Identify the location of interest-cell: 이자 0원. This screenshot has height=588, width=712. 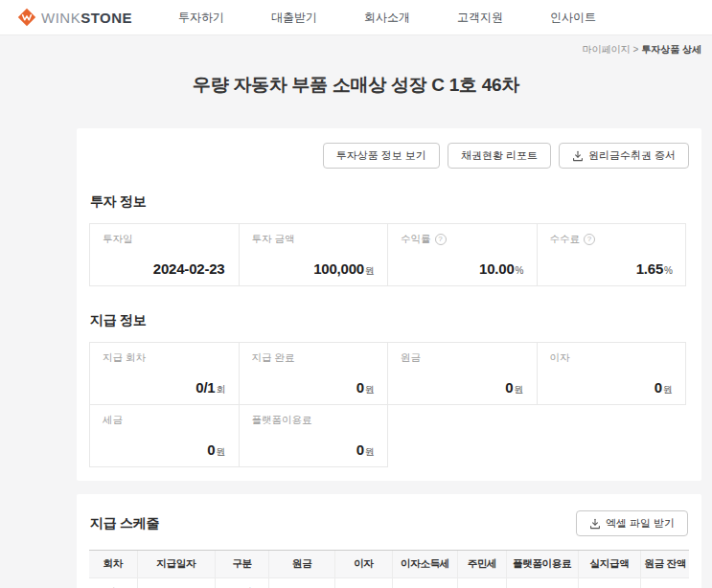
(611, 373).